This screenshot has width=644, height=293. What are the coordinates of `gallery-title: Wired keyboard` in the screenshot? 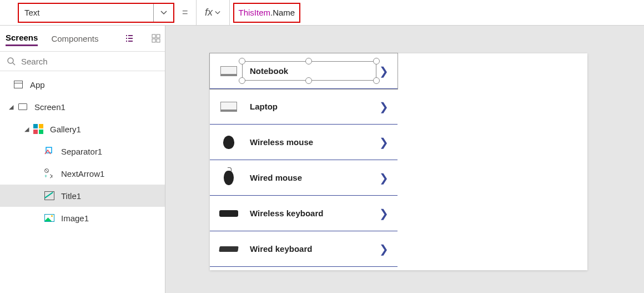 It's located at (309, 249).